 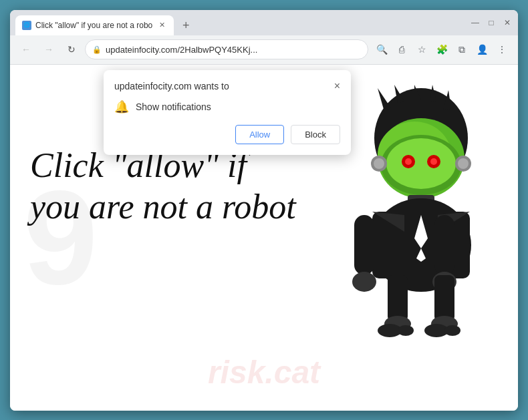 I want to click on popup-notification-row: 🔔 Show notifications, so click(x=227, y=107).